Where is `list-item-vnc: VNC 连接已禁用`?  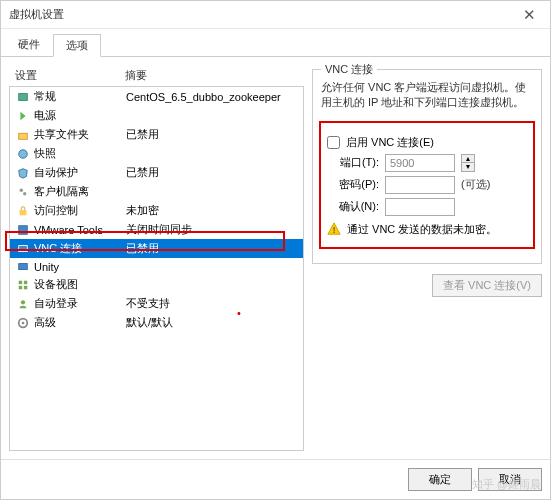 list-item-vnc: VNC 连接已禁用 is located at coordinates (156, 248).